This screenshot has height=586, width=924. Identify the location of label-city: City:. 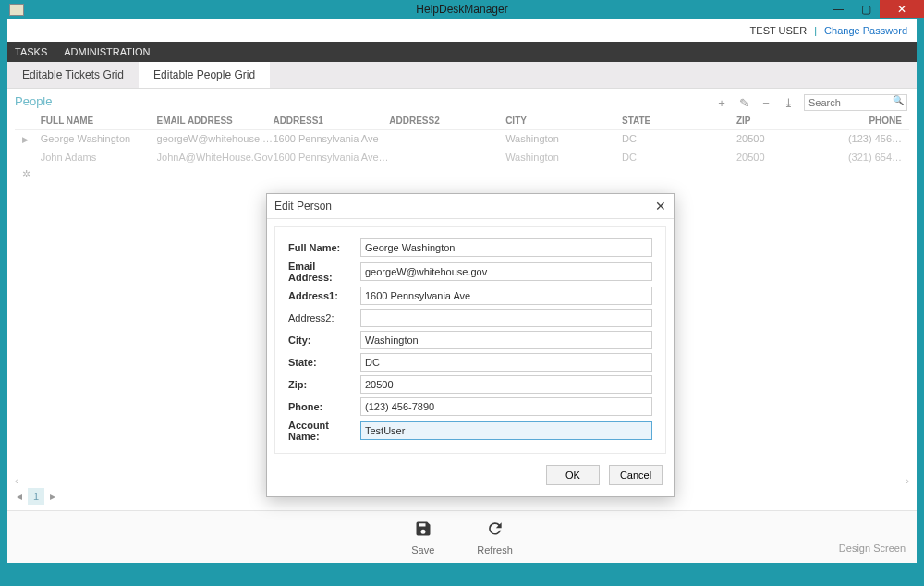
(324, 340).